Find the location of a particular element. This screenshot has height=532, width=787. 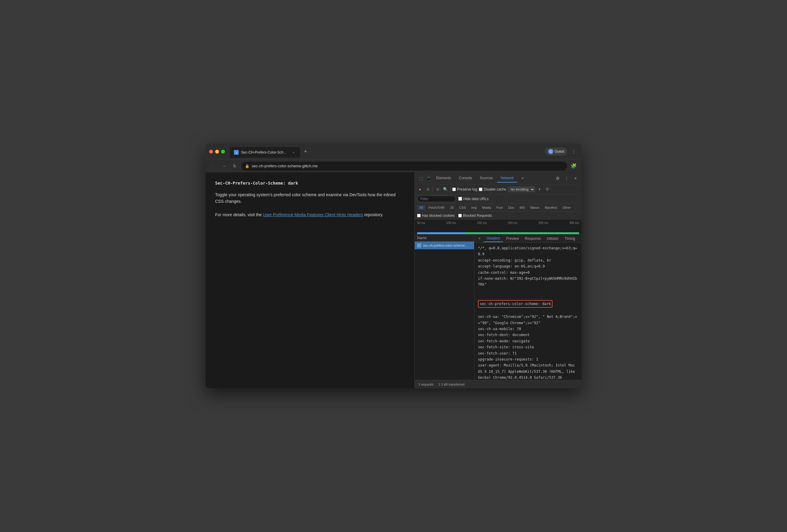

hide-data-urls-checkbox: Hide data URLs is located at coordinates (473, 199).